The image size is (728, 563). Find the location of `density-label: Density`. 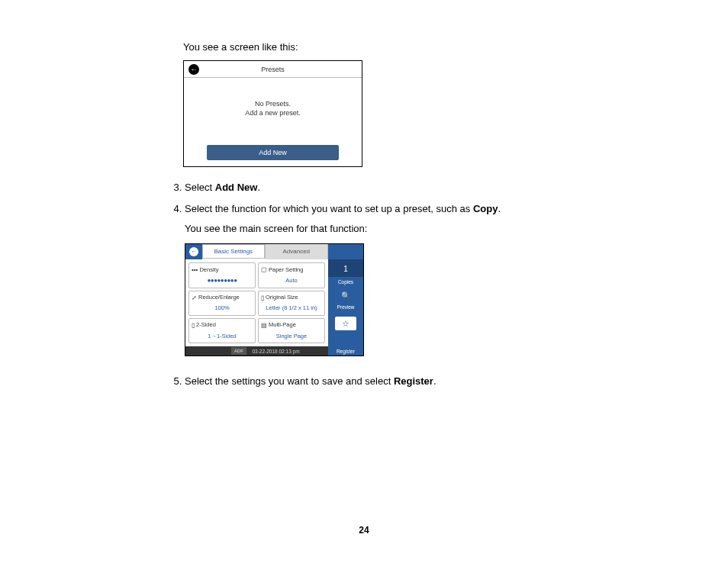

density-label: Density is located at coordinates (209, 270).